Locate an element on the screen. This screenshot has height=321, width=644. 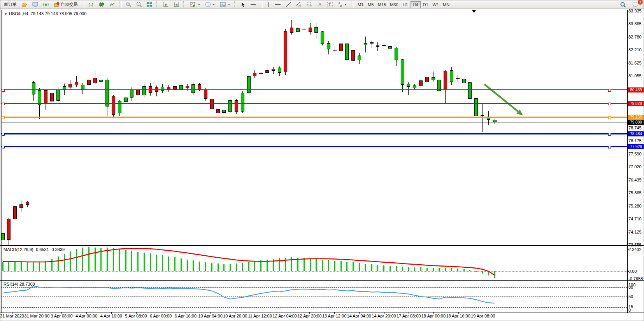
candlestick-chart-button is located at coordinates (102, 5).